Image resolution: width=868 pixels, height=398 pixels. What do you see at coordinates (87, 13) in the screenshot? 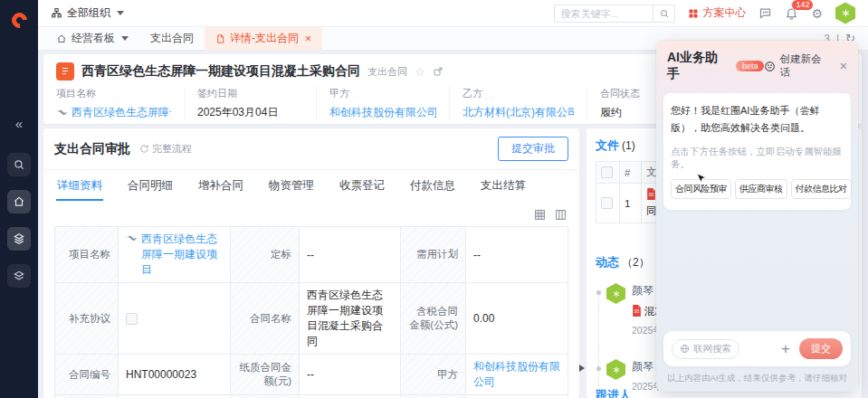
I see `org-selector: 全部组织` at bounding box center [87, 13].